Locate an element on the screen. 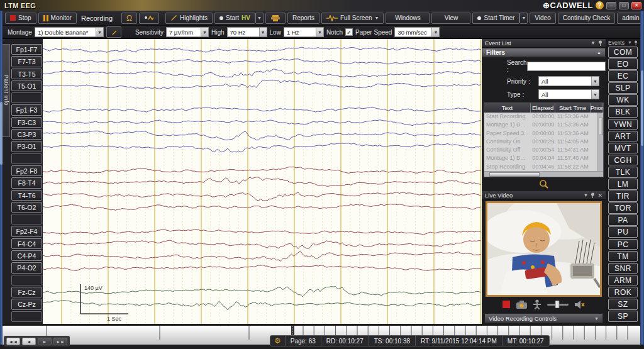  event-marker-button is located at coordinates (149, 18).